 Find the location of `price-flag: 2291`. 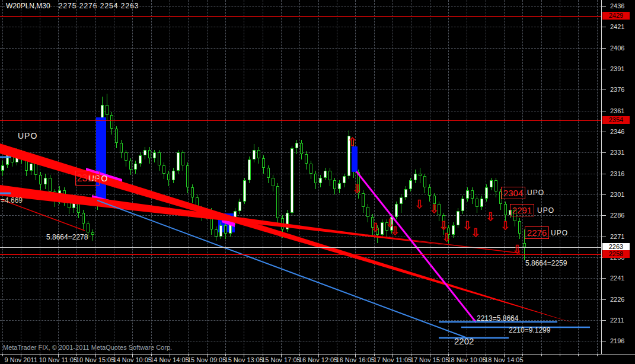

price-flag: 2291 is located at coordinates (522, 210).